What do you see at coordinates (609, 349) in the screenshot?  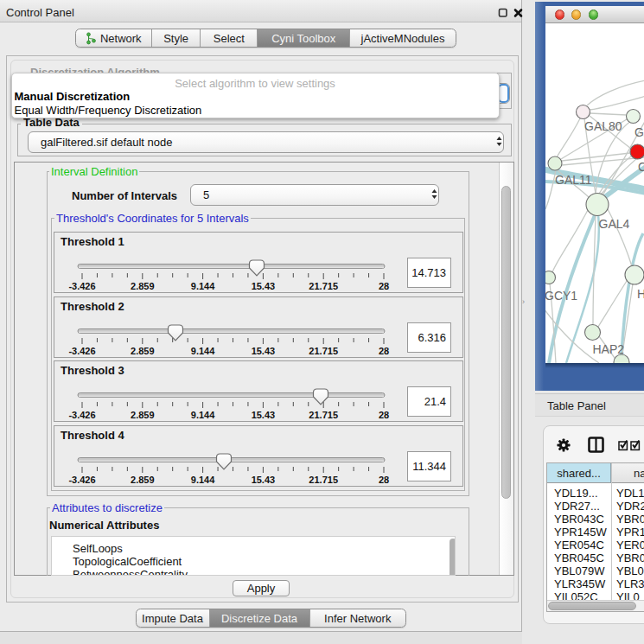 I see `svg-text: HAP2` at bounding box center [609, 349].